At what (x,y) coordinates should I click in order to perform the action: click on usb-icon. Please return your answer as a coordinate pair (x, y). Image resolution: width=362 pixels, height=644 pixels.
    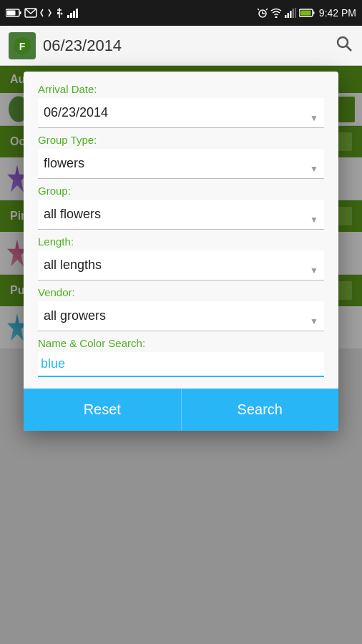
    Looking at the image, I should click on (59, 13).